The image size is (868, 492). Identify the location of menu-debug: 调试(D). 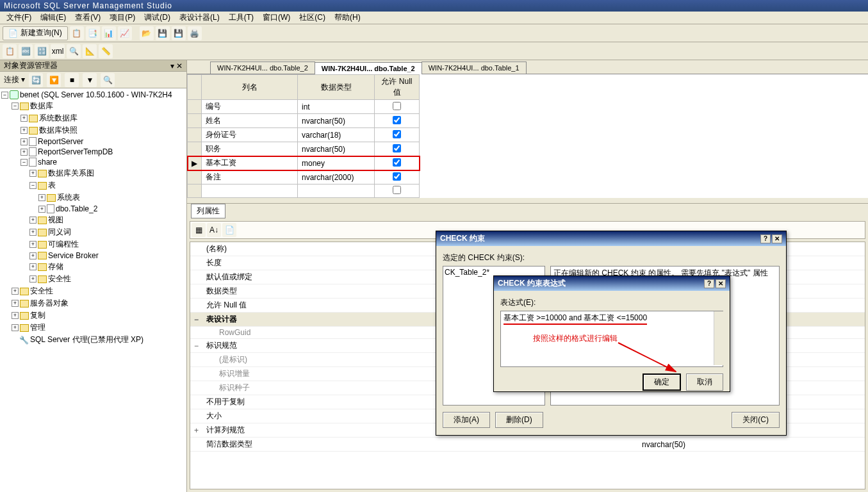
(158, 18).